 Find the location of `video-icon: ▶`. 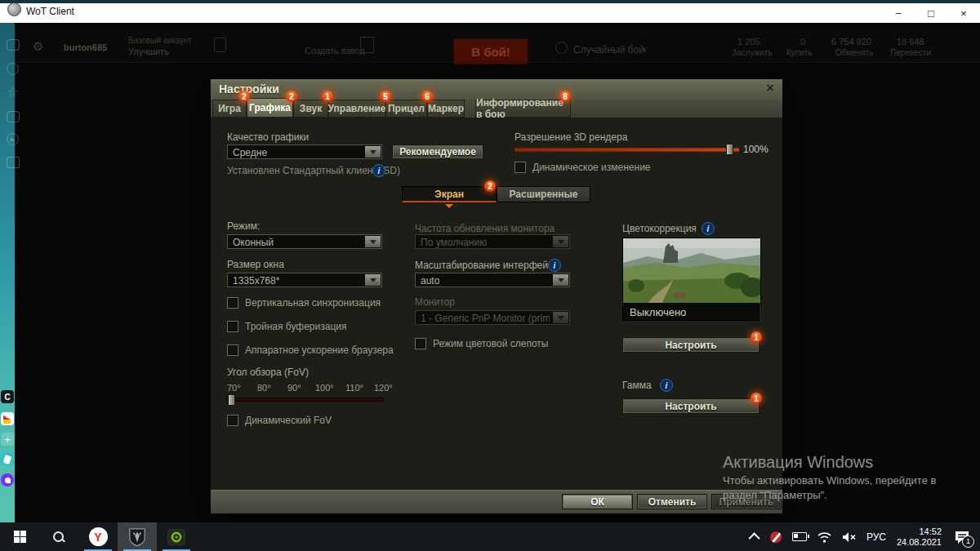

video-icon: ▶ is located at coordinates (13, 139).